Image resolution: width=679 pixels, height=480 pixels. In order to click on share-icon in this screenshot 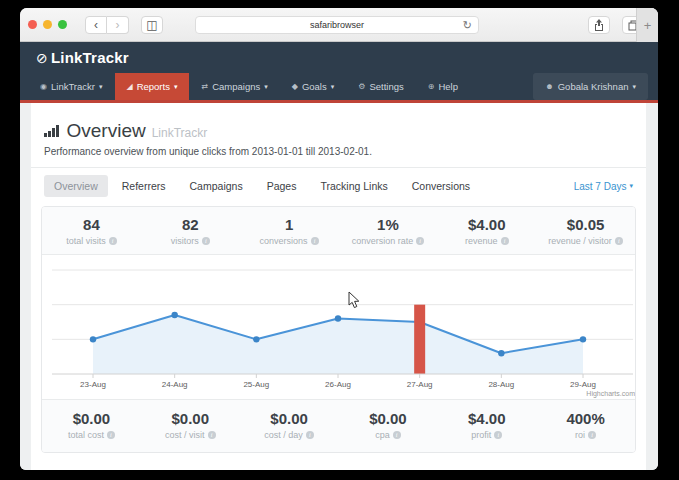, I will do `click(599, 25)`.